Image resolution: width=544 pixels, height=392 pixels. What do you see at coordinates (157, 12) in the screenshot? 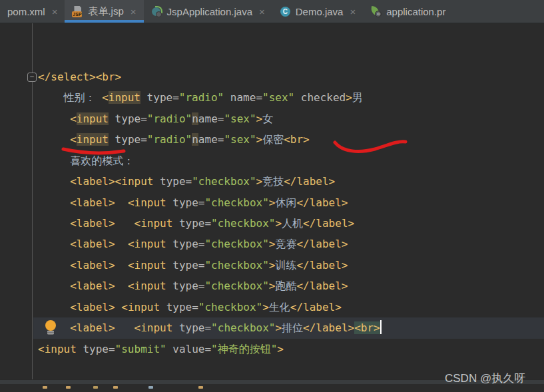
I see `spring-boot-class-icon` at bounding box center [157, 12].